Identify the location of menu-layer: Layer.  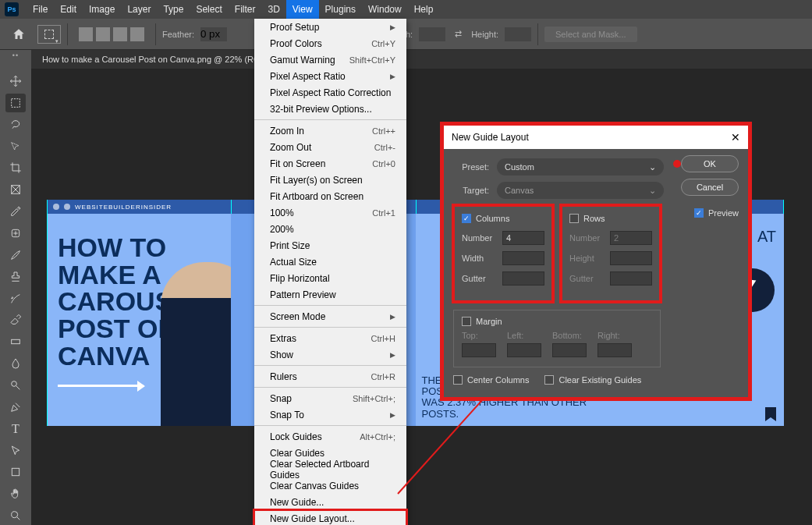
(139, 9).